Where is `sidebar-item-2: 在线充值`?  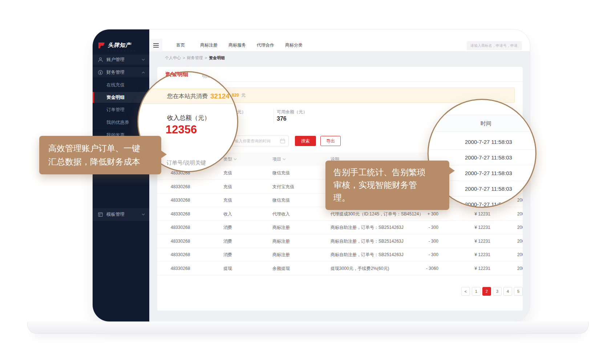
sidebar-item-2: 在线充值 is located at coordinates (121, 85).